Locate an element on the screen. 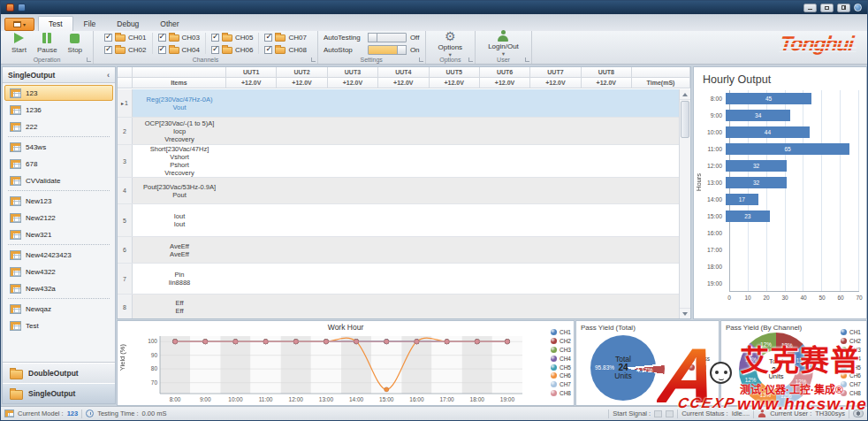 Image resolution: width=868 pixels, height=421 pixels. tab-debug: Debug is located at coordinates (127, 23).